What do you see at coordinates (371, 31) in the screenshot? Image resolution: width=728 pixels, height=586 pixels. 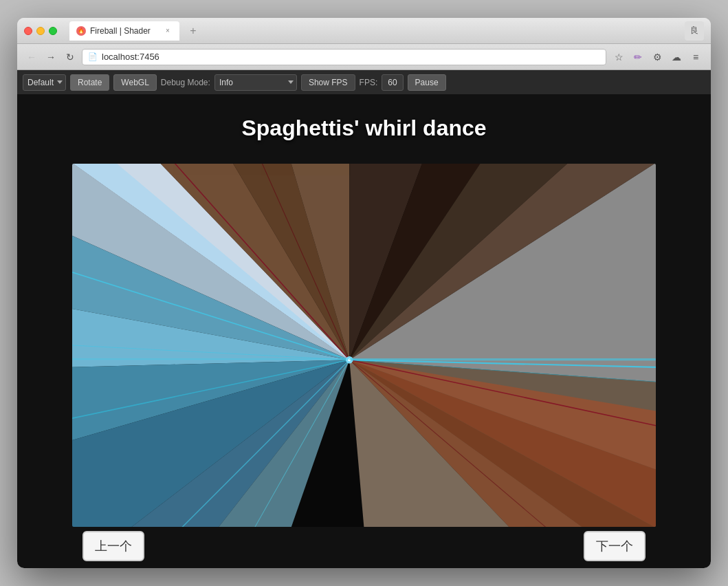 I see `tab-bar: 🔥 Fireball | Shader × +` at bounding box center [371, 31].